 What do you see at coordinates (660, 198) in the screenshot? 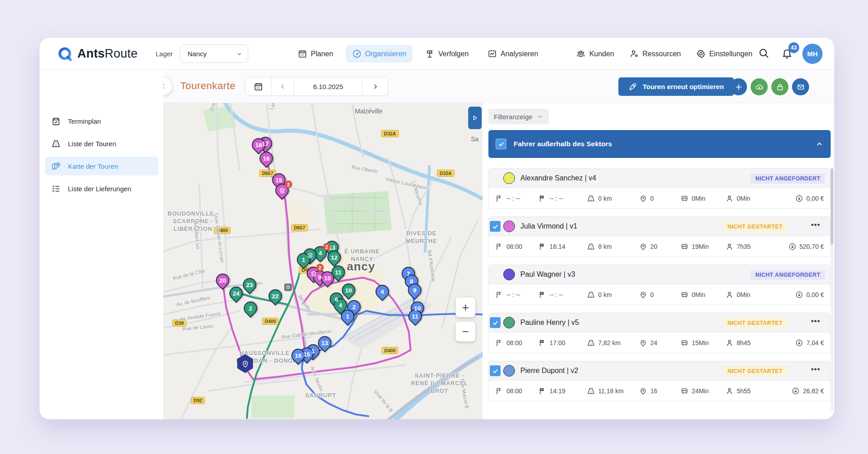
I see `driver-stat-pin-small: 0` at bounding box center [660, 198].